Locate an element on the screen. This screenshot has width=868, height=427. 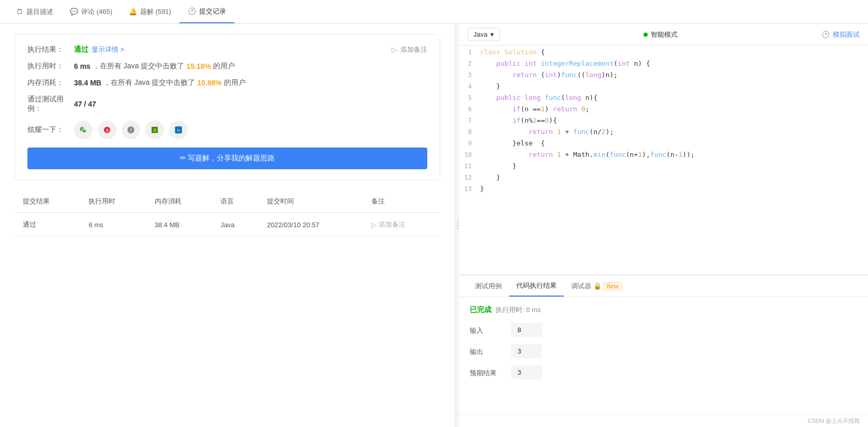
beta-badge: Beta is located at coordinates (612, 286).